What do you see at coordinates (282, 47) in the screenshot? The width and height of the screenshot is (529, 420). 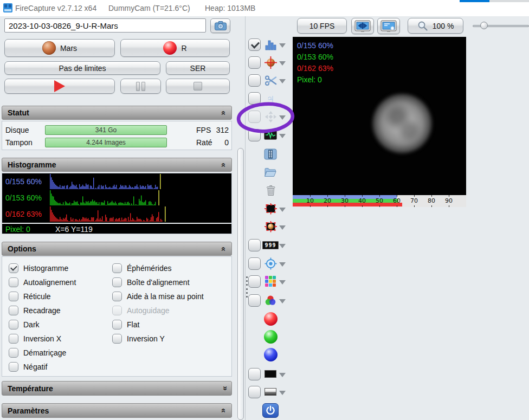 I see `toolbar-histogram-dropdown-icon` at bounding box center [282, 47].